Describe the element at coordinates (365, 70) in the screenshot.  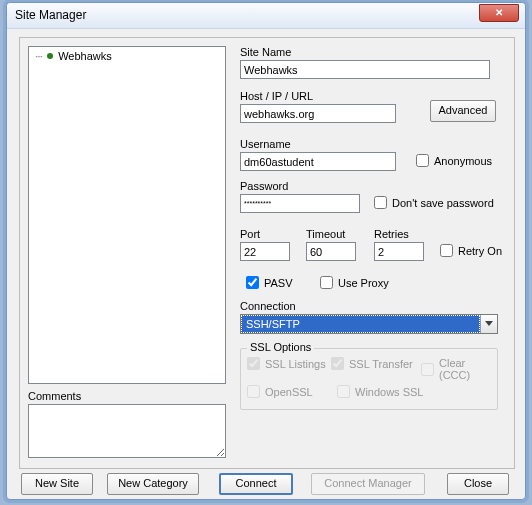
I see `site-name-input` at that location.